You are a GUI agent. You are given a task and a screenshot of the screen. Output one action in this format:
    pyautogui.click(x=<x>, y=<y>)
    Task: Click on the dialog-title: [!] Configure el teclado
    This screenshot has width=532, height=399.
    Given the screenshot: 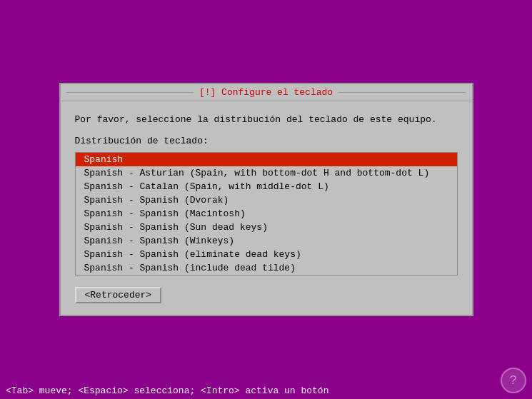 What is the action you would take?
    pyautogui.click(x=266, y=93)
    